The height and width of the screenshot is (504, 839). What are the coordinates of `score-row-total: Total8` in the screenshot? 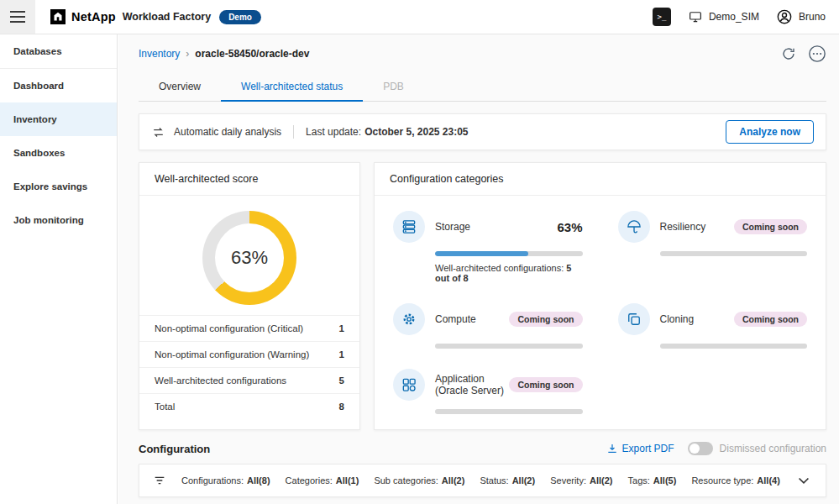 It's located at (249, 407).